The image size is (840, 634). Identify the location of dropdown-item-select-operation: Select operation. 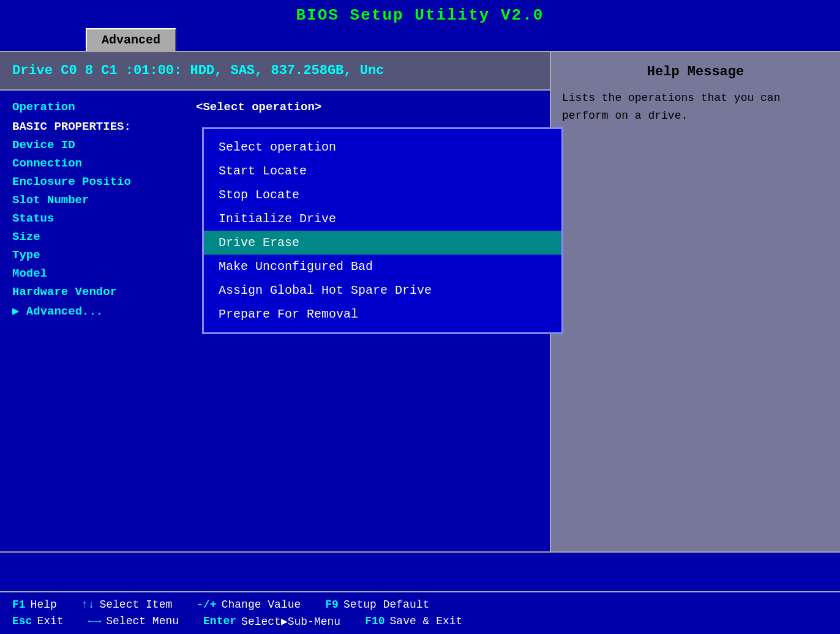
(383, 147).